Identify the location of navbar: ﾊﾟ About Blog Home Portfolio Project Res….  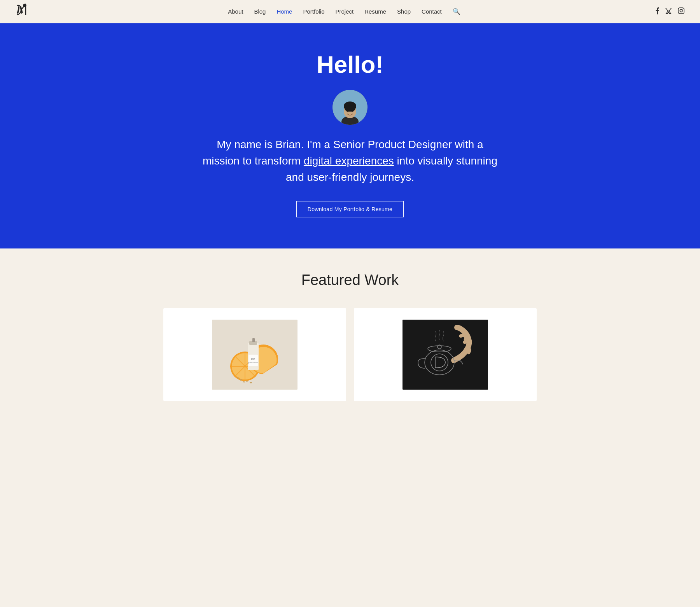
(350, 12).